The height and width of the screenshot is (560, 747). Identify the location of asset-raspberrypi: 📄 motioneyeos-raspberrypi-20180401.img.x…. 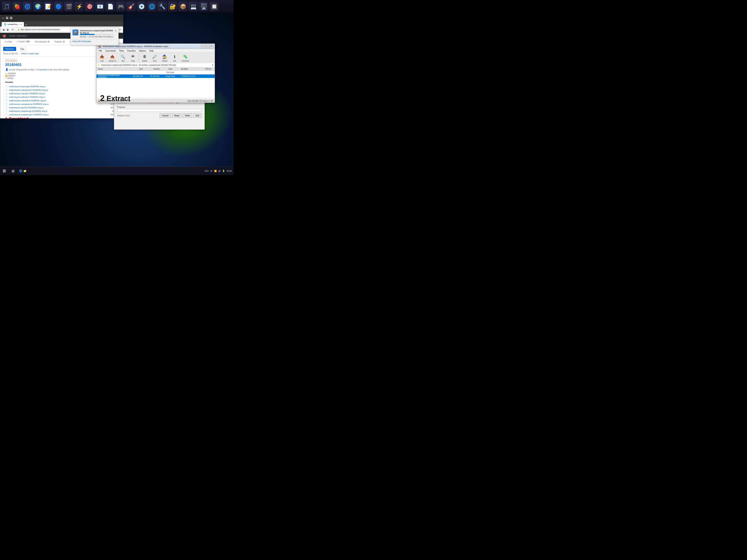
(61, 111).